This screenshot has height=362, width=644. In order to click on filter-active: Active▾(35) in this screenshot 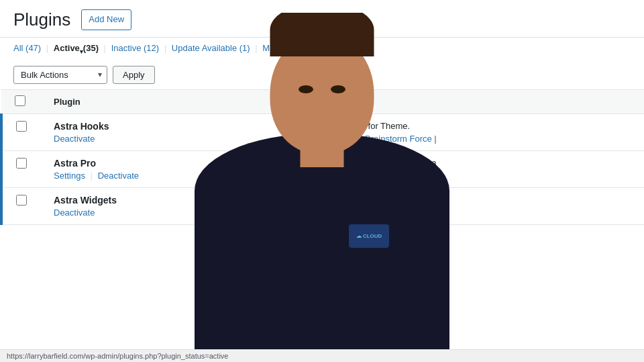, I will do `click(76, 48)`.